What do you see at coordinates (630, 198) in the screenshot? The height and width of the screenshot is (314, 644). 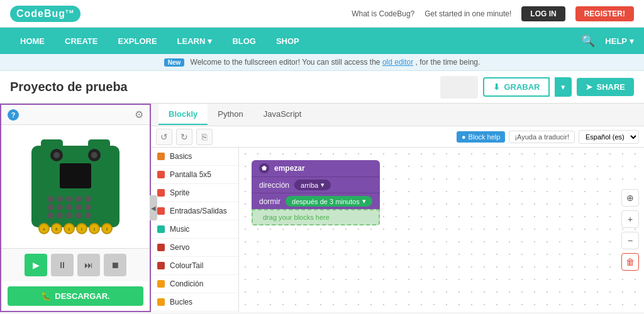 I see `recenter-tool: ⊕` at bounding box center [630, 198].